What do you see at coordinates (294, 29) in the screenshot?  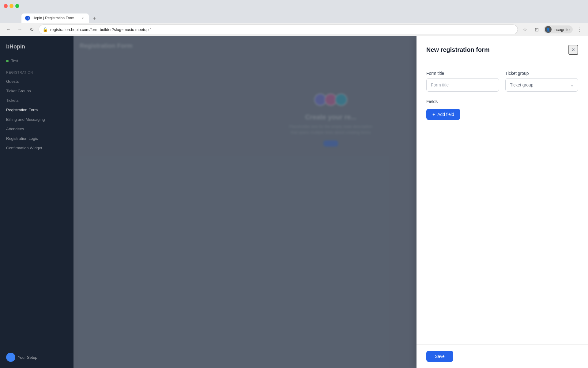 I see `browser-toolbar: ← → ↻ 🔒 registration.hopin.com/form-buil…` at bounding box center [294, 29].